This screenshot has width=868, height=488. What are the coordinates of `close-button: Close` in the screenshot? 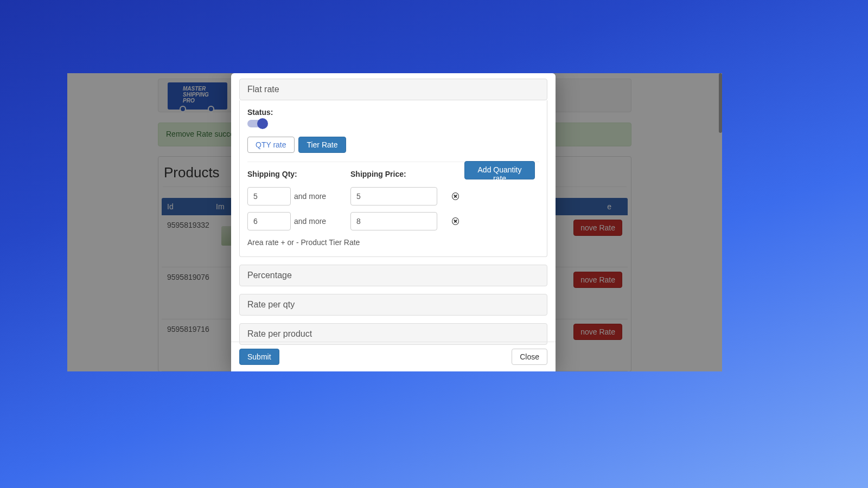 It's located at (529, 357).